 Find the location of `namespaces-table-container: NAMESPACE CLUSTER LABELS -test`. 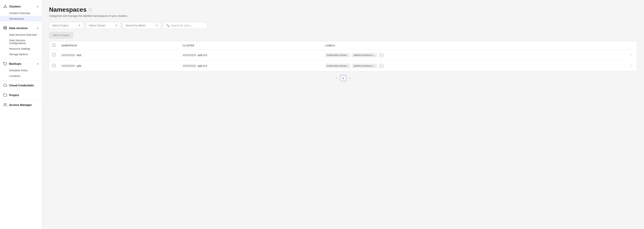

namespaces-table-container: NAMESPACE CLUSTER LABELS -test is located at coordinates (343, 56).